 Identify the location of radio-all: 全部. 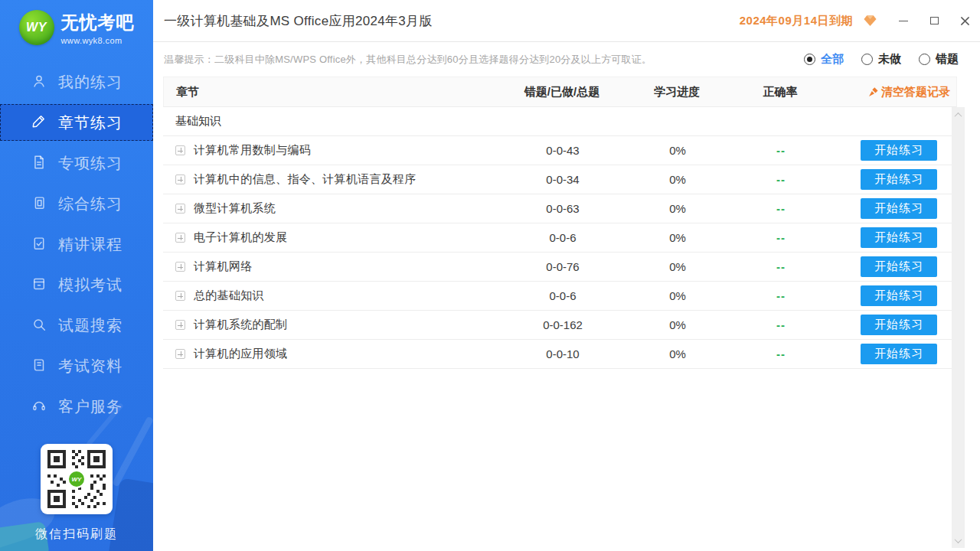
(824, 60).